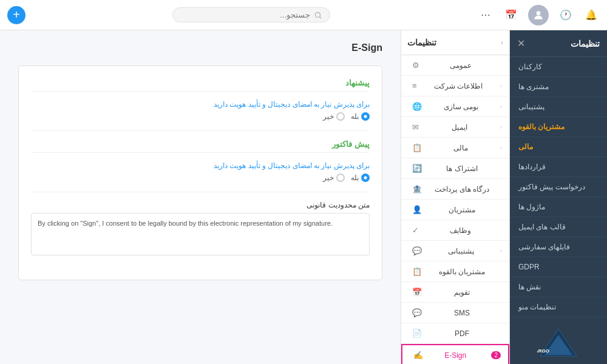 The image size is (607, 364). I want to click on nav-item-custom-files: فایلهای سفارشی, so click(558, 248).